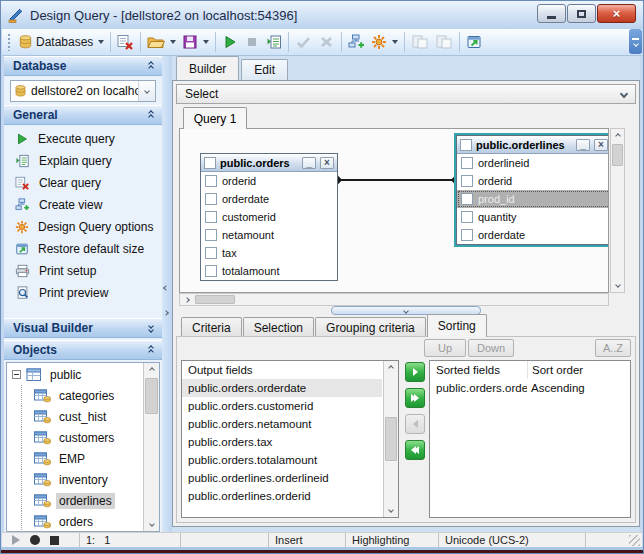  What do you see at coordinates (75, 374) in the screenshot?
I see `tree-node-public: public` at bounding box center [75, 374].